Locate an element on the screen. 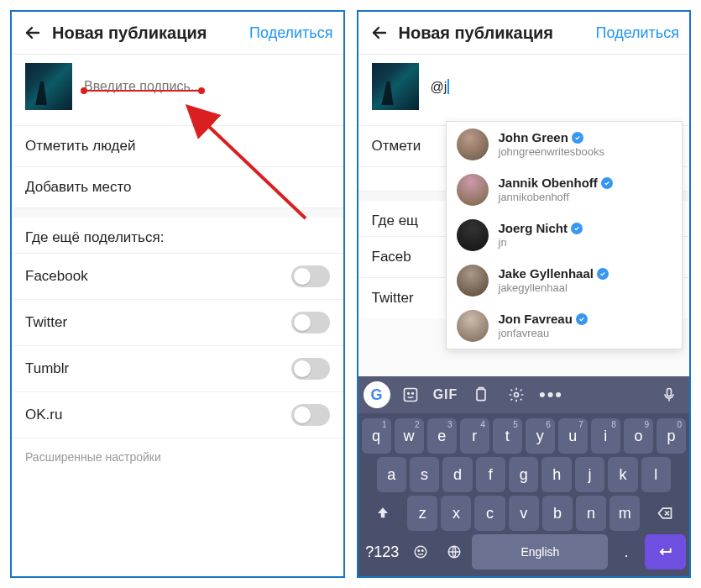 The height and width of the screenshot is (588, 701). key-q: q1 is located at coordinates (376, 436).